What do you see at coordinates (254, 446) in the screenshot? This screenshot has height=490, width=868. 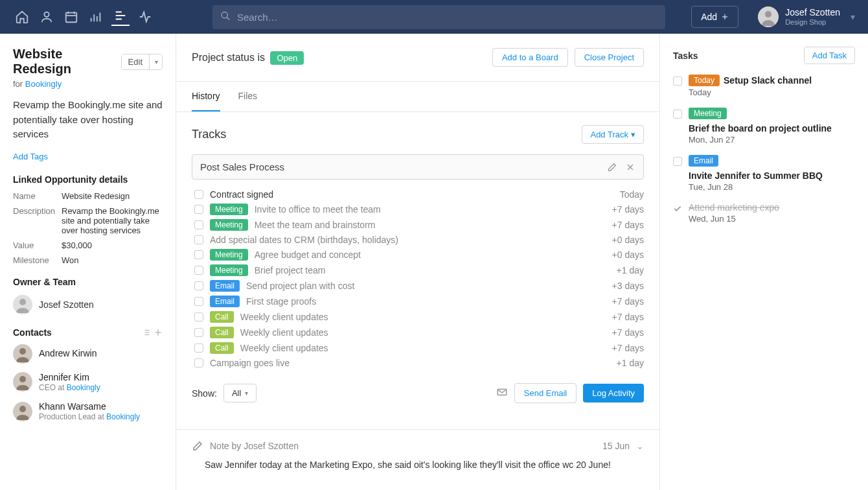 I see `note-byline: Note by Josef Szotten` at bounding box center [254, 446].